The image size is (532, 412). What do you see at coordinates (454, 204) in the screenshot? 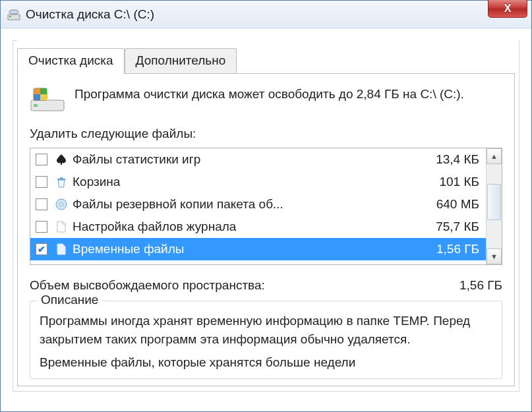
I see `file-size: 640 МБ` at bounding box center [454, 204].